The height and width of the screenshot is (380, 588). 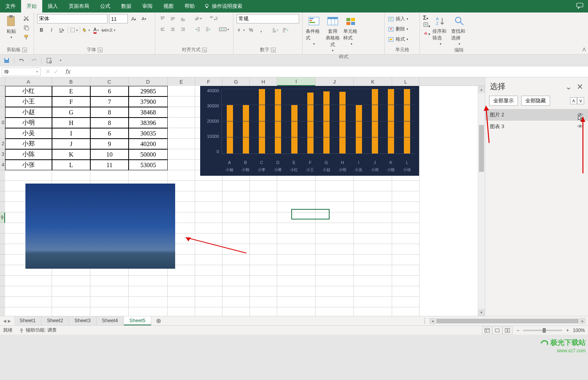 I want to click on hide-all-button: 全部隐藏, so click(x=536, y=101).